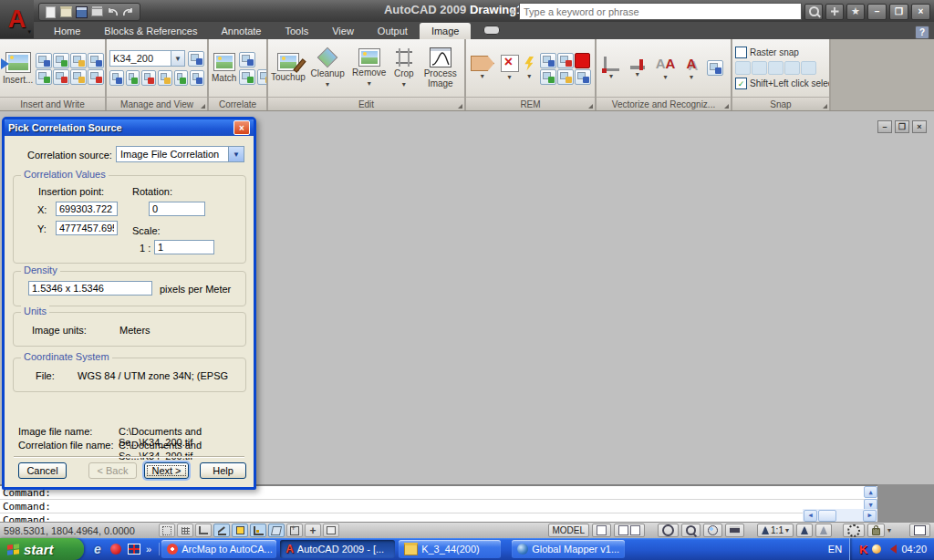 This screenshot has height=560, width=934. I want to click on restore-button: ❐, so click(899, 12).